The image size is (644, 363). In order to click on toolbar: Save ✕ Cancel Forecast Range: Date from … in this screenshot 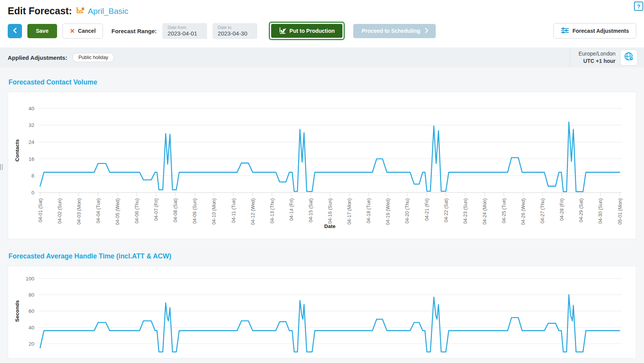, I will do `click(322, 31)`.